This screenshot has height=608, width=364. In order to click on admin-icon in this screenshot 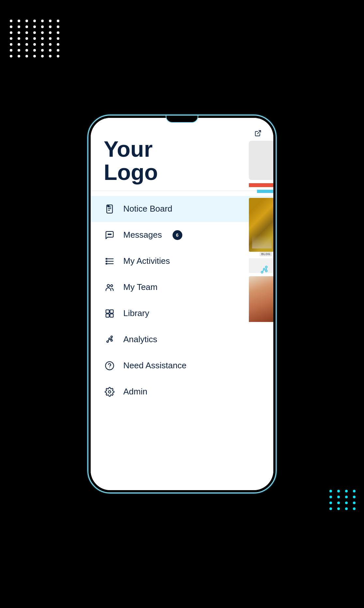, I will do `click(110, 392)`.